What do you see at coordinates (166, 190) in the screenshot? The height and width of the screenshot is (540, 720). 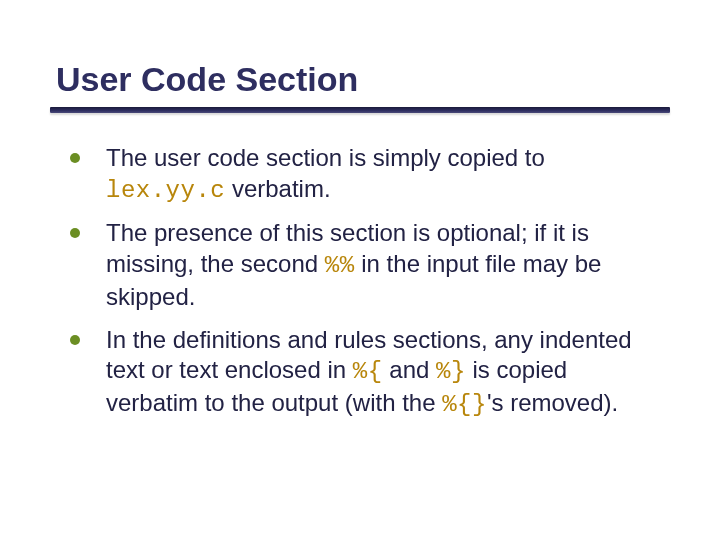 I see `code-span: lex.yy.c` at bounding box center [166, 190].